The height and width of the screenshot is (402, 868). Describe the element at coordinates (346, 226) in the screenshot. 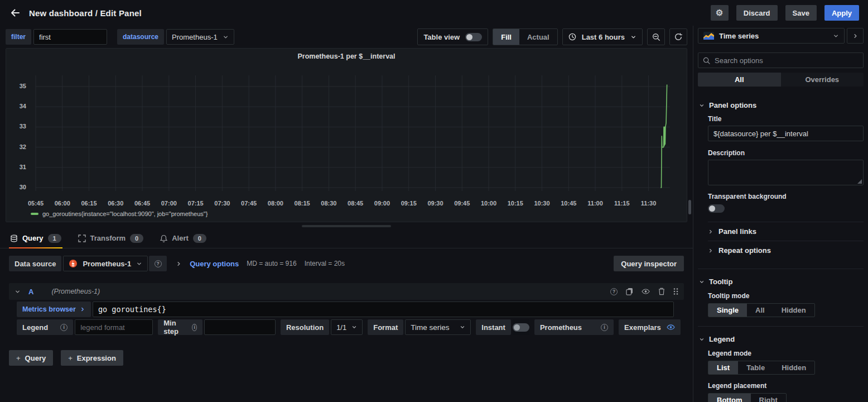

I see `panel-resize-handle` at that location.